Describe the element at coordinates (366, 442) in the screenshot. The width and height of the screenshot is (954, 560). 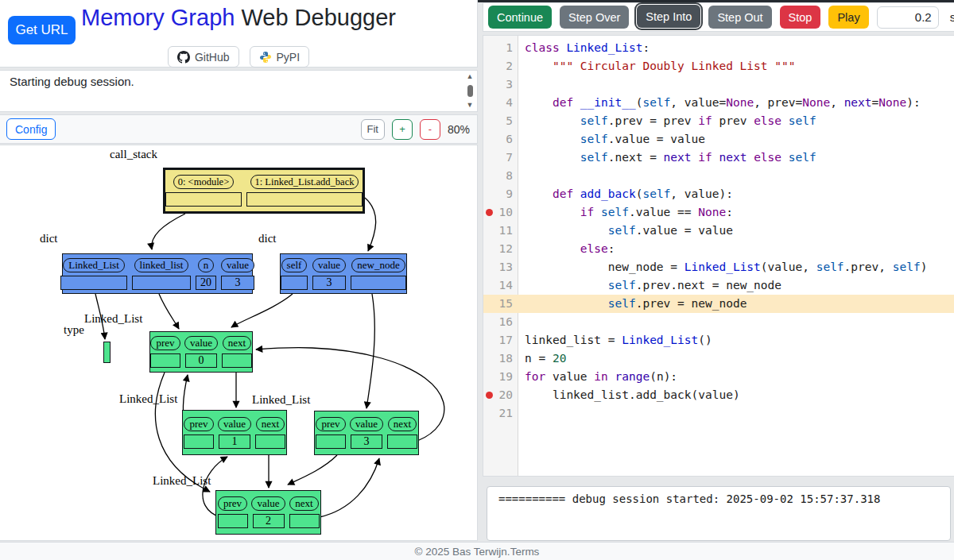
I see `field-value-cell: 3` at that location.